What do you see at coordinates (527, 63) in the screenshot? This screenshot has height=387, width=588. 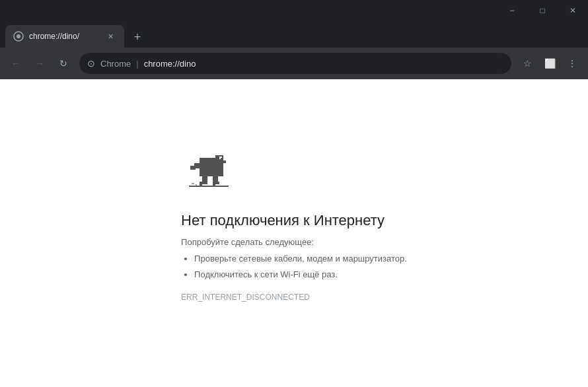 I see `bookmark-button: ☆` at bounding box center [527, 63].